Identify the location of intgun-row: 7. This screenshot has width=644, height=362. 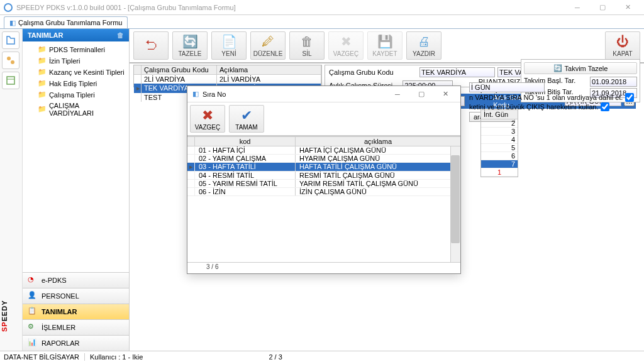
(499, 165).